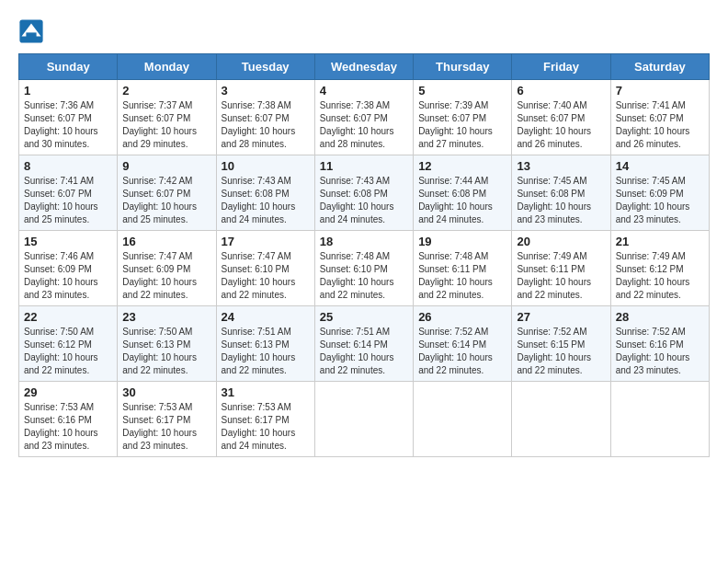 This screenshot has width=728, height=563. I want to click on day-info: Sunrise: 7:45 AM Sunset: 6:08 PM Dayligh…, so click(561, 201).